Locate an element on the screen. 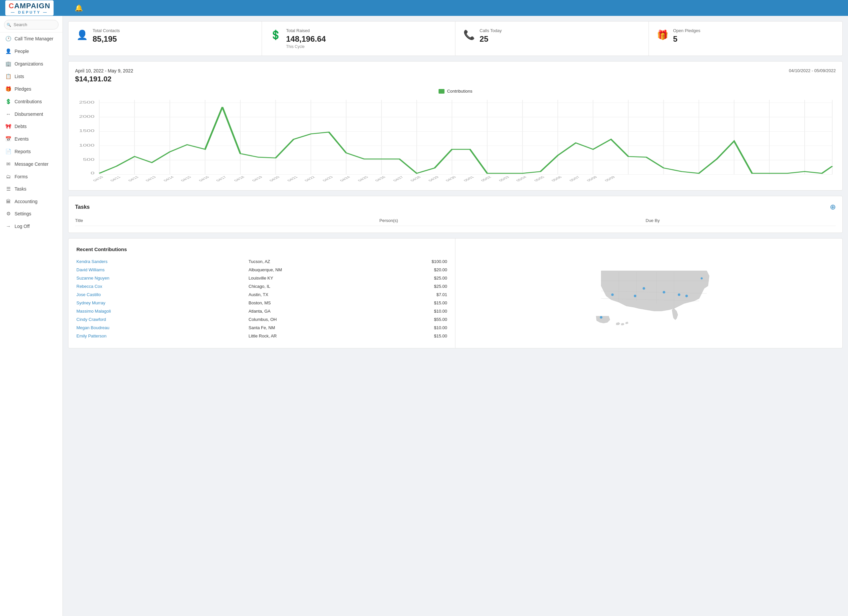  sidebar-item-organizations: 🏢Organizations is located at coordinates (31, 64).